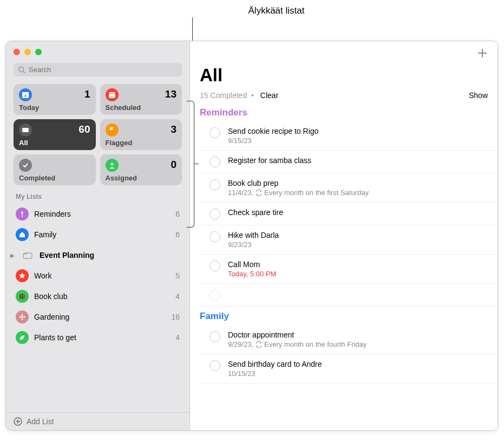 This screenshot has height=441, width=504. What do you see at coordinates (193, 29) in the screenshot?
I see `annotation-callout-line` at bounding box center [193, 29].